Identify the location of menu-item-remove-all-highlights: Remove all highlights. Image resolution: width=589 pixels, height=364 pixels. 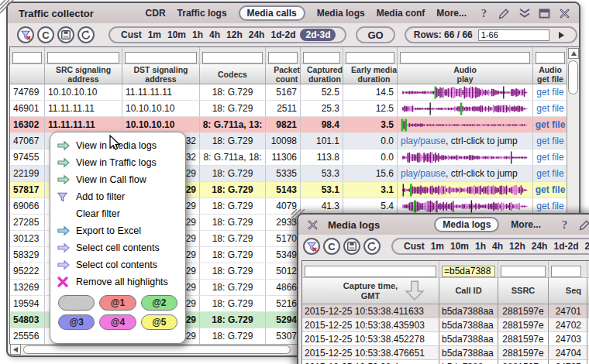
(118, 282).